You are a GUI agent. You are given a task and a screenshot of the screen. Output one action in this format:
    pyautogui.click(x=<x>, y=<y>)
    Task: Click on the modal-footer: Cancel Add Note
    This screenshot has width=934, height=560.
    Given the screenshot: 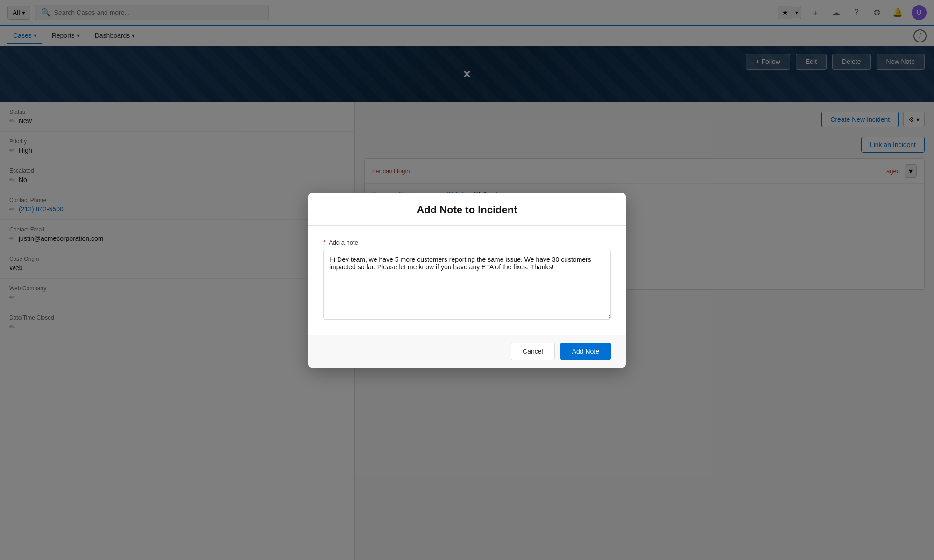 What is the action you would take?
    pyautogui.click(x=467, y=351)
    